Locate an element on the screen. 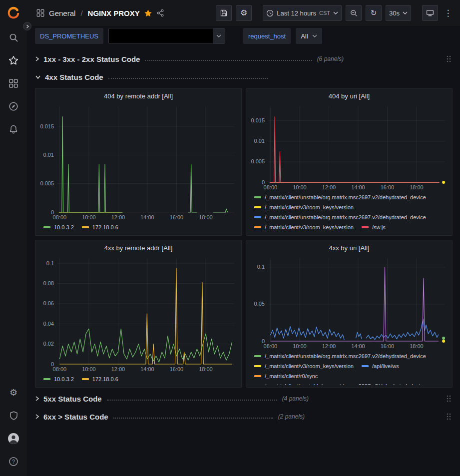 This screenshot has width=460, height=476. save-dashboard-button is located at coordinates (224, 13).